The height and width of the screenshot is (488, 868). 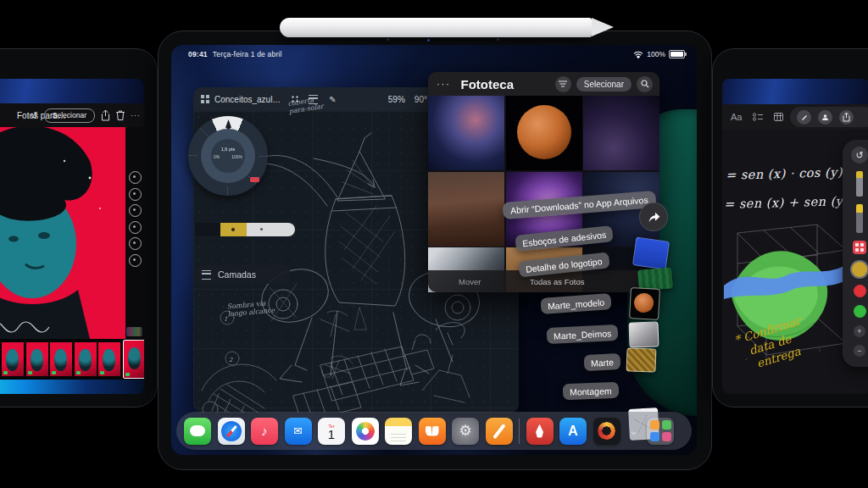 I want to click on dock-app-drawing-icon, so click(x=499, y=431).